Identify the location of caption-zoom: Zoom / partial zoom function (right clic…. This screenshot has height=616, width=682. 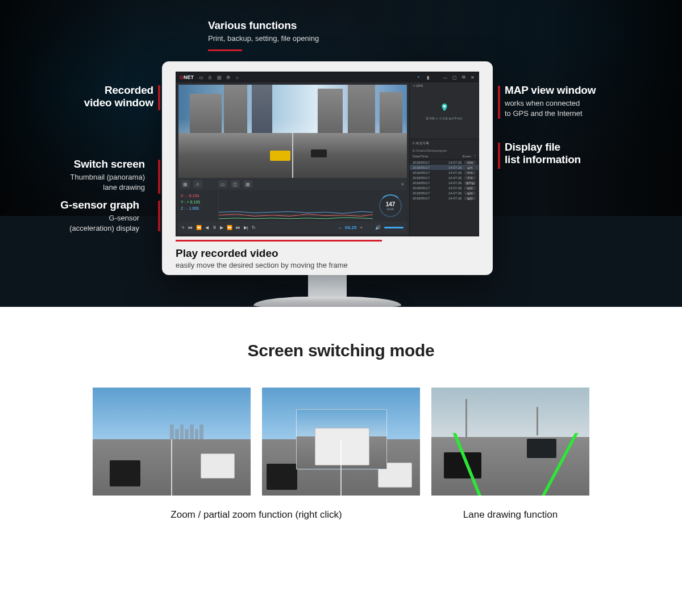
(256, 515).